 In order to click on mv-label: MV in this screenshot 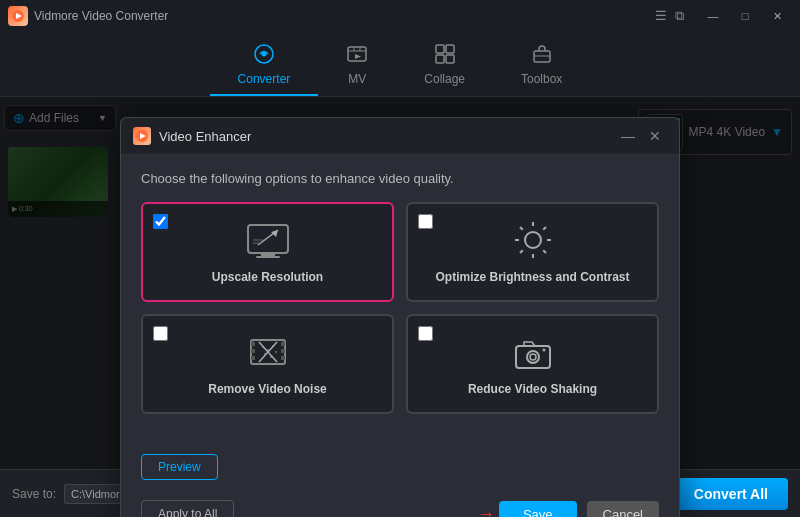, I will do `click(357, 79)`.